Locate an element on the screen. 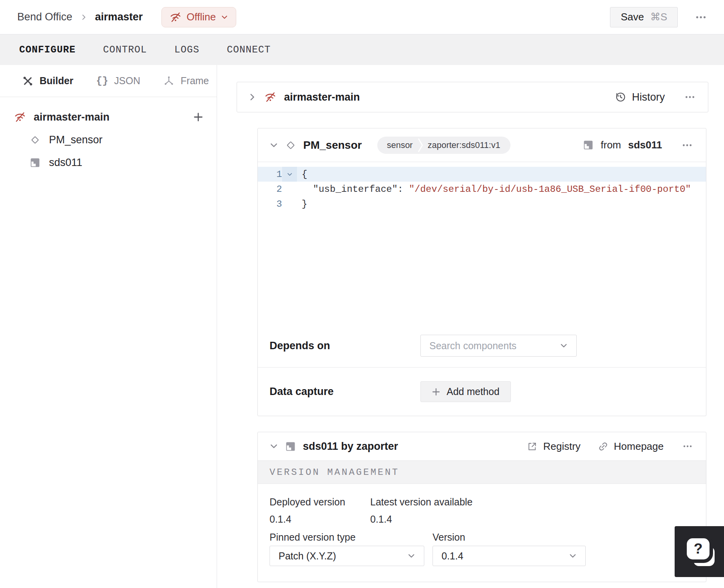 The height and width of the screenshot is (588, 724). tab-configure: CONFIGURE is located at coordinates (47, 50).